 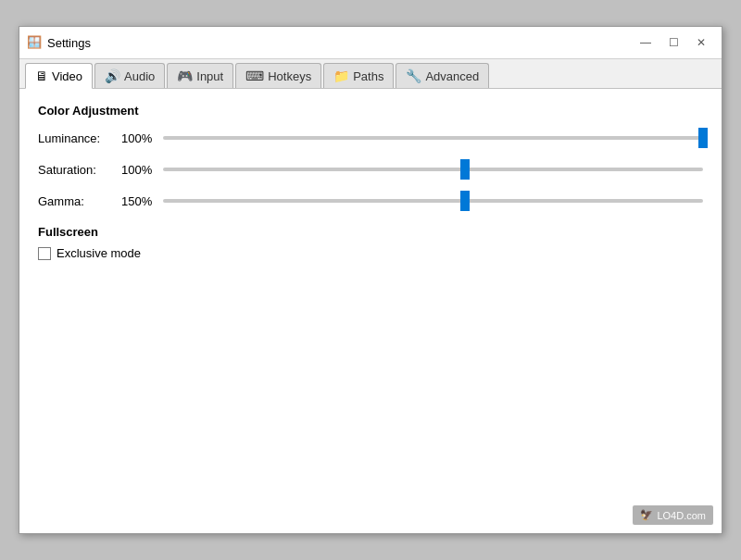 What do you see at coordinates (370, 43) in the screenshot?
I see `titlebar: 🪟 Settings — ☐ ✕` at bounding box center [370, 43].